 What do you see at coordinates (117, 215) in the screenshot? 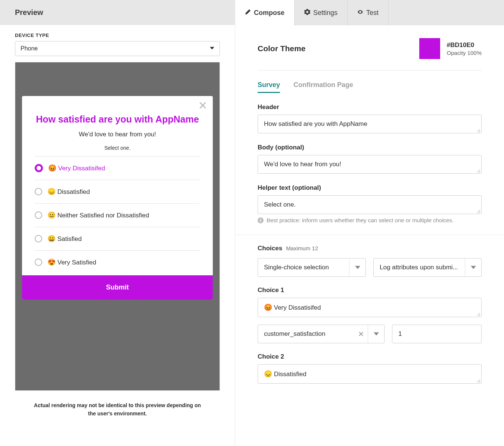
I see `survey-options: 😡 Very Dissatisifed 😞 Dissatisfied` at bounding box center [117, 215].